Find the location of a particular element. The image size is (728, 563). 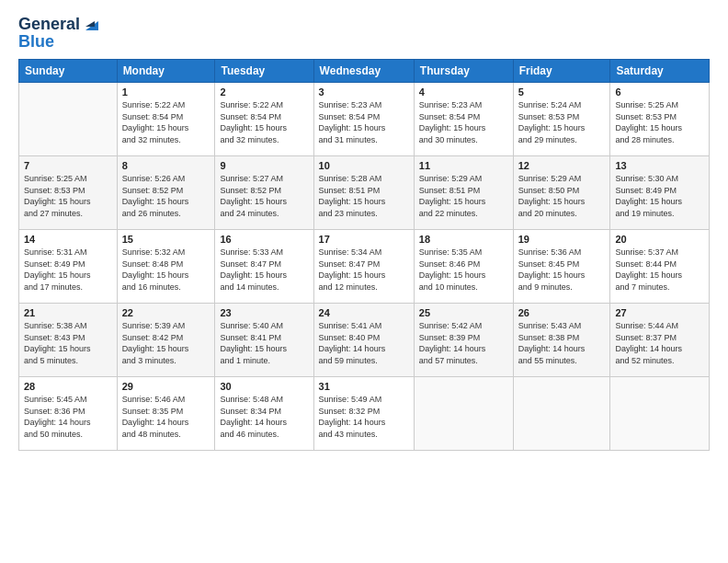

day-number: 28 is located at coordinates (68, 386).